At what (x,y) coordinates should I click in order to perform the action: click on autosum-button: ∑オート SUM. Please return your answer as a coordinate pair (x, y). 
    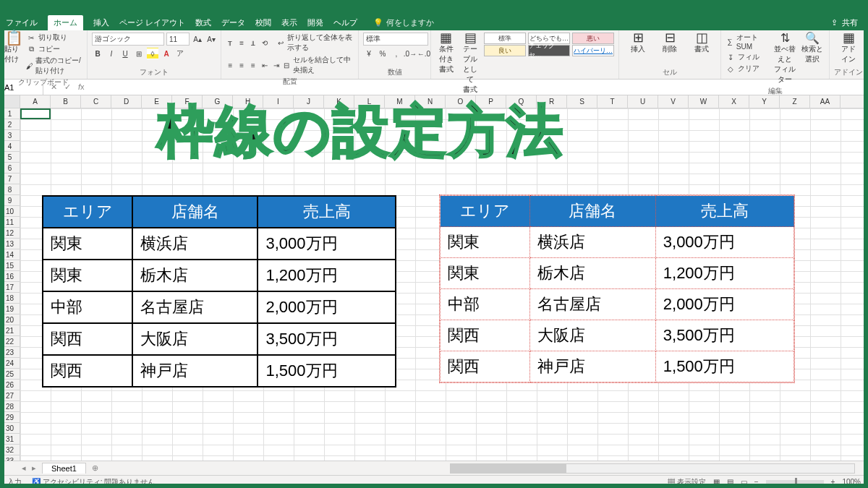
    Looking at the image, I should click on (748, 42).